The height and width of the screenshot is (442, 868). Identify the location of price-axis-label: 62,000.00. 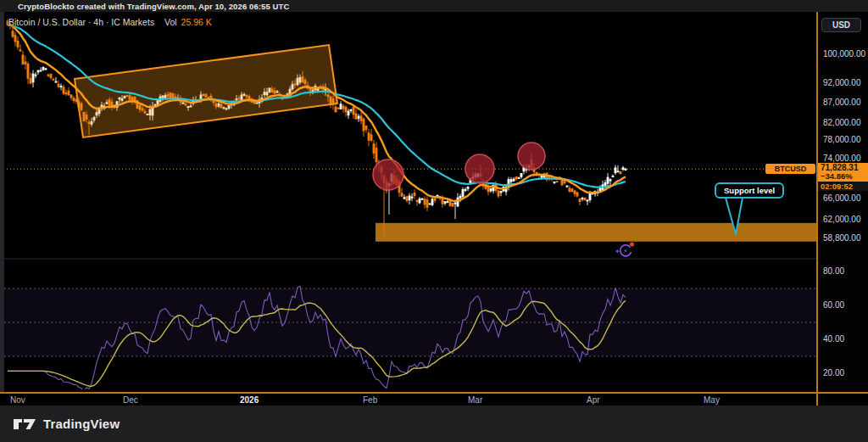
(843, 219).